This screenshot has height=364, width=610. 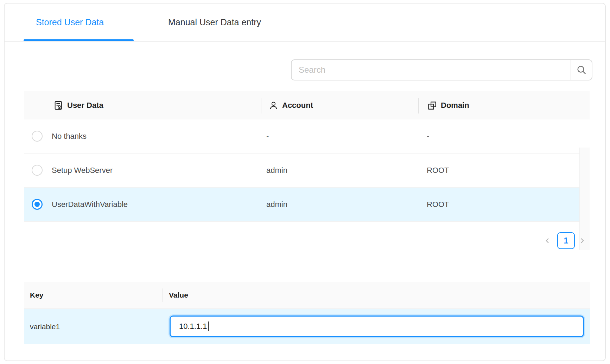 What do you see at coordinates (307, 105) in the screenshot?
I see `table-header-row: User Data Account Domain` at bounding box center [307, 105].